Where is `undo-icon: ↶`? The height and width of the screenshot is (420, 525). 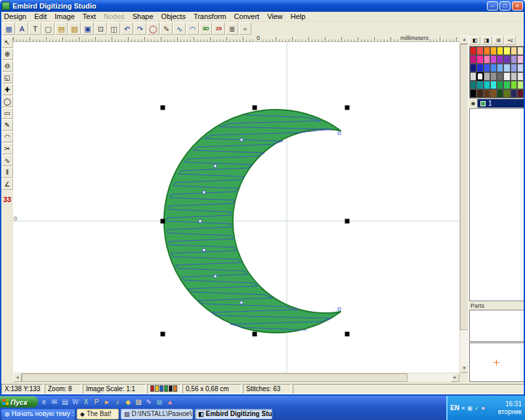
undo-icon: ↶ is located at coordinates (127, 29).